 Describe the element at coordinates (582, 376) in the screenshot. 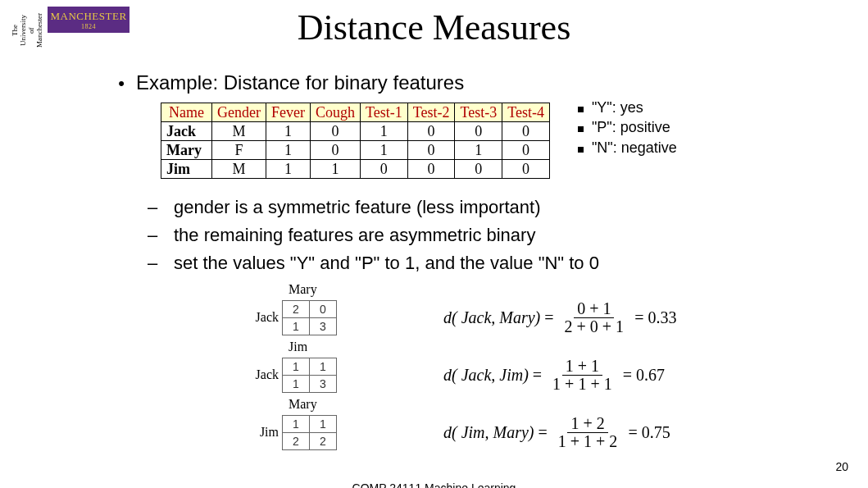

I see `fraction: 1 + 1 1 + 1 + 1` at that location.